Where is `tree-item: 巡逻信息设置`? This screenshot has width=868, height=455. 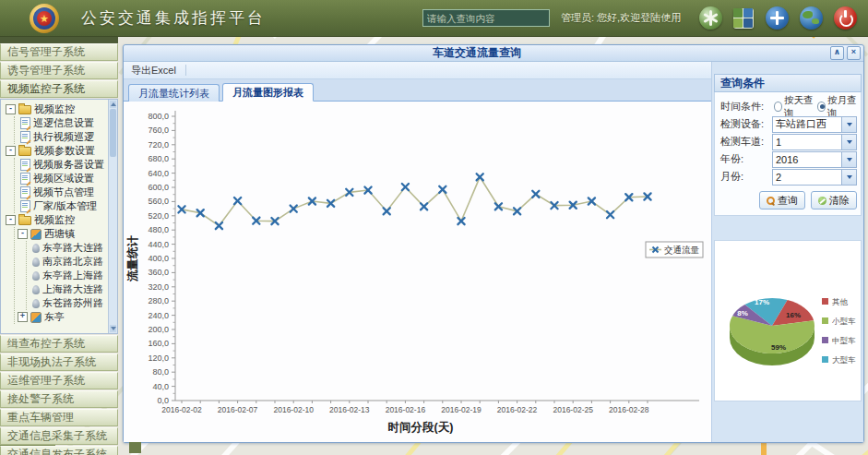
tree-item: 巡逻信息设置 is located at coordinates (63, 124).